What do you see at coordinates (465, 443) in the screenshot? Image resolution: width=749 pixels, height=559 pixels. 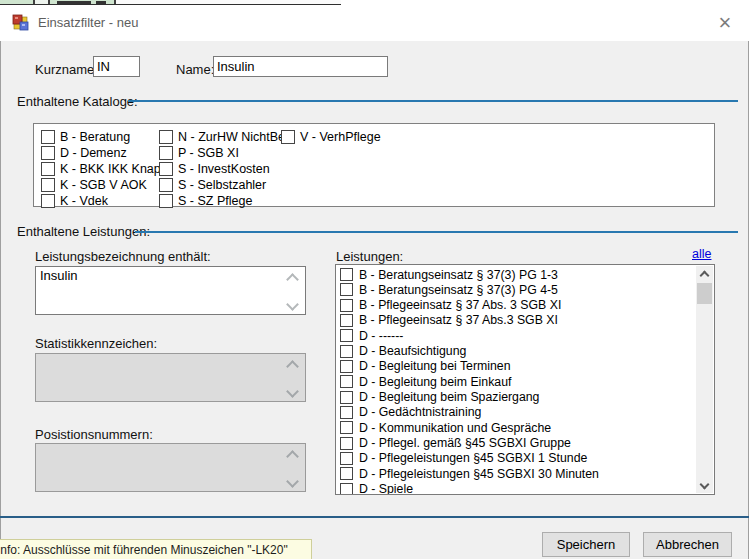 I see `checkbox-label: D - Pflegel. gemäß §45 SGBXI Gruppe` at bounding box center [465, 443].